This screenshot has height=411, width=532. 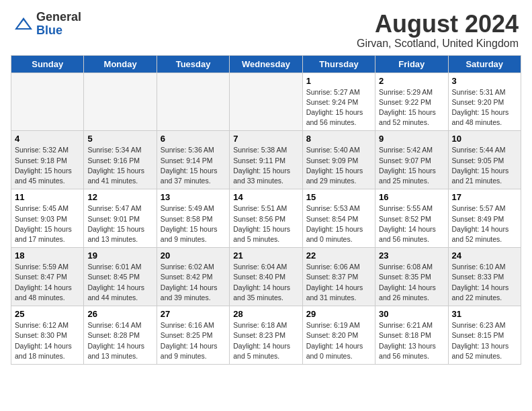 I want to click on table-row: 15Sunrise: 5:53 AMSunset: 8:54 PMDayligh…, so click(x=339, y=219).